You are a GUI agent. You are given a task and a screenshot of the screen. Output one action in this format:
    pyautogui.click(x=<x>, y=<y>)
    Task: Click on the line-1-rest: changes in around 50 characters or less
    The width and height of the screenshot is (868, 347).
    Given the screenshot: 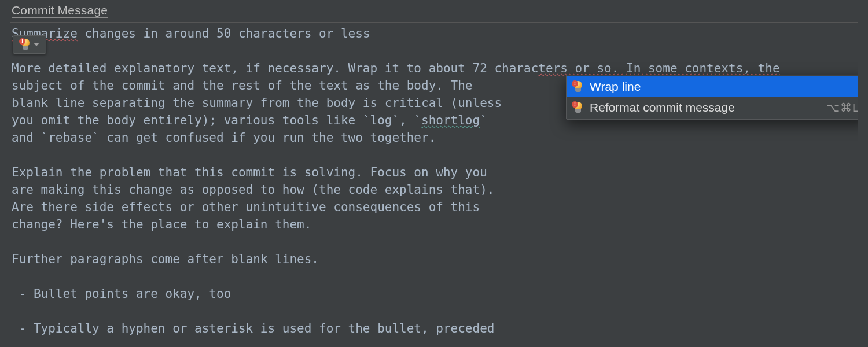 What is the action you would take?
    pyautogui.click(x=224, y=34)
    